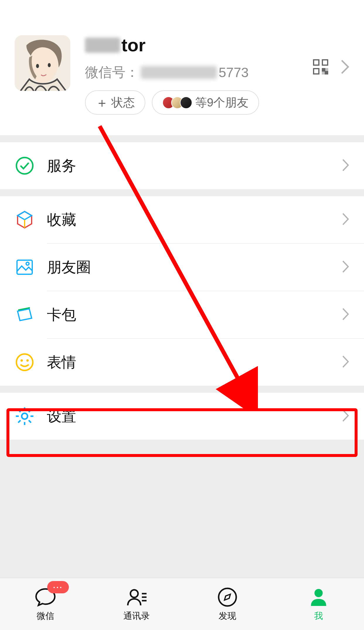 The width and height of the screenshot is (364, 630). I want to click on tab-contacts: 通讯录, so click(137, 604).